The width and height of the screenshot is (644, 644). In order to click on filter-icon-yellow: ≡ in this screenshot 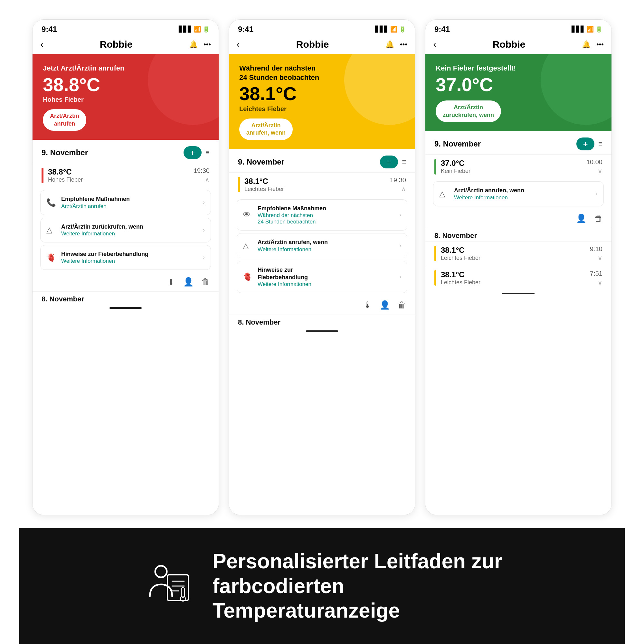, I will do `click(404, 162)`.